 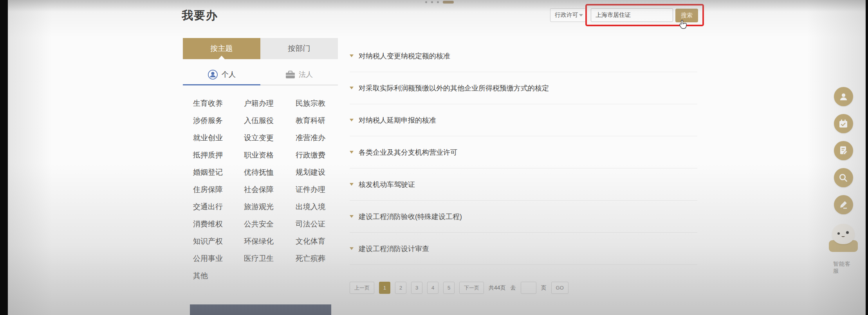 I want to click on category-link: 涉侨服务, so click(x=218, y=121).